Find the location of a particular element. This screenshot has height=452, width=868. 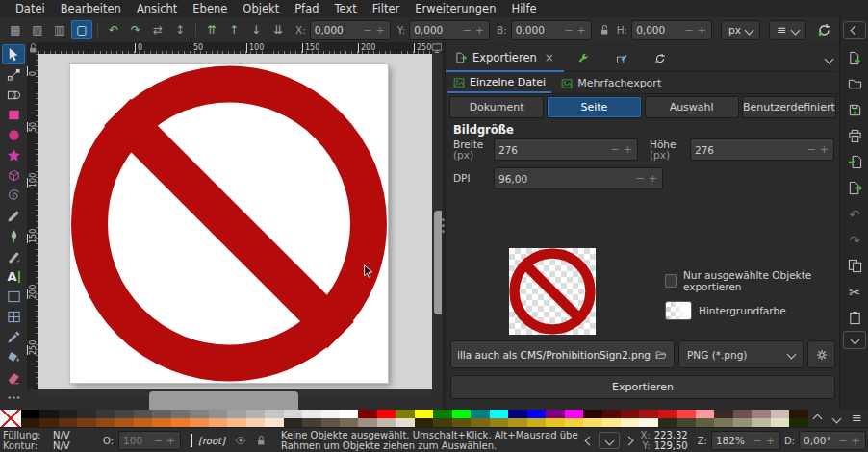

export-width-field: 276−+ is located at coordinates (566, 150).